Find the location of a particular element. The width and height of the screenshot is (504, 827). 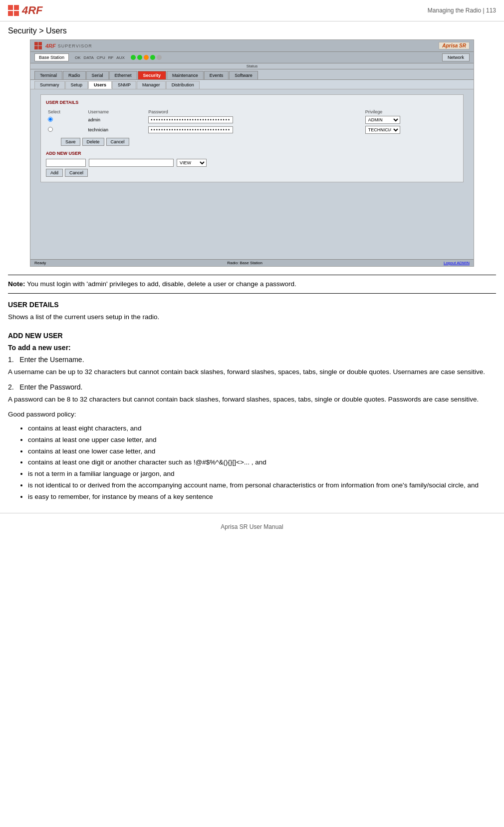

note-text: You must login with 'admin' privileges t… is located at coordinates (162, 284).